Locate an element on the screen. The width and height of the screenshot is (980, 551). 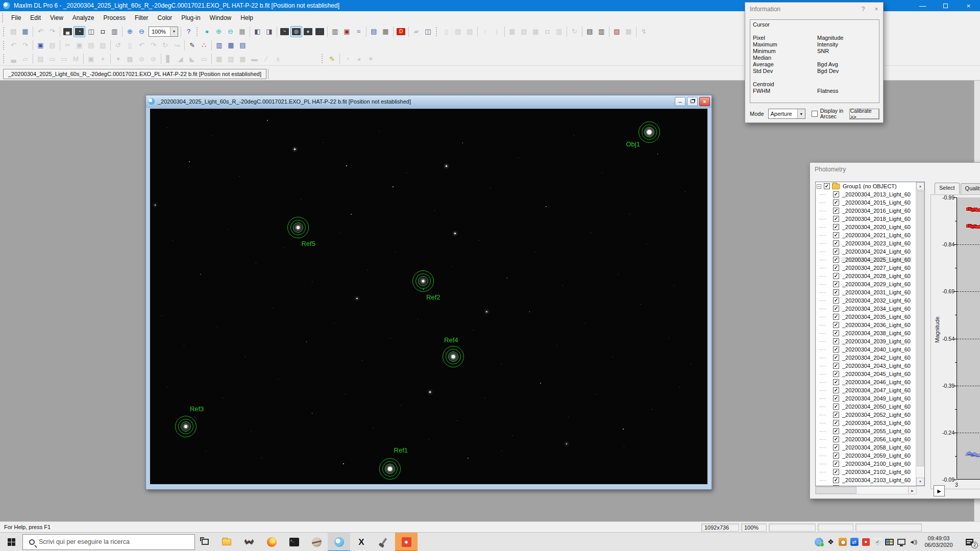
bat-app is located at coordinates (249, 542).